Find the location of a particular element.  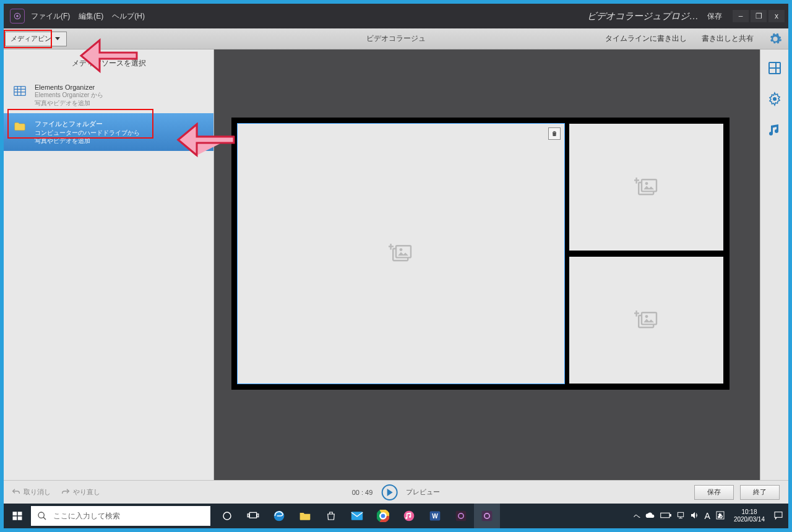

tray-chevron-icon: ヘ is located at coordinates (637, 516).